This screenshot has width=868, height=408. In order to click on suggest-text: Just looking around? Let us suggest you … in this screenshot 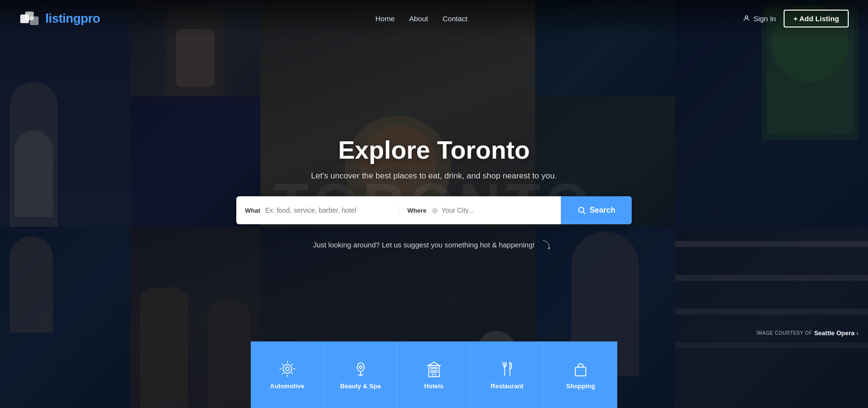, I will do `click(424, 245)`.